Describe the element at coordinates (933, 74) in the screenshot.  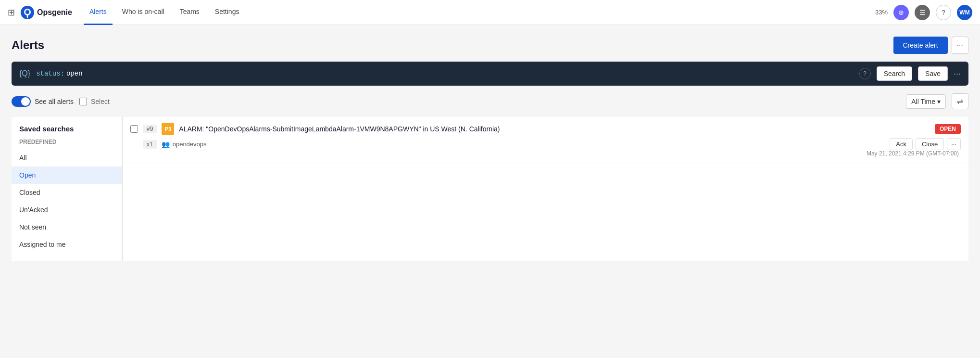
I see `search-save-button: Save` at that location.